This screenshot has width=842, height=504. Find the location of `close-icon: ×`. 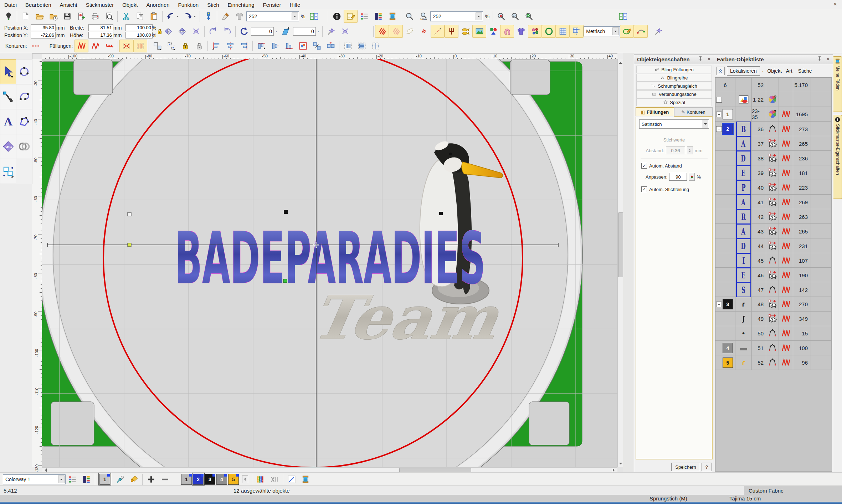

close-icon: × is located at coordinates (828, 59).